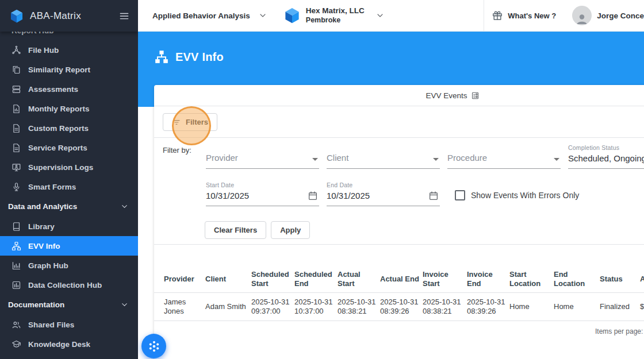  I want to click on provider-placeholder: Provider, so click(222, 157).